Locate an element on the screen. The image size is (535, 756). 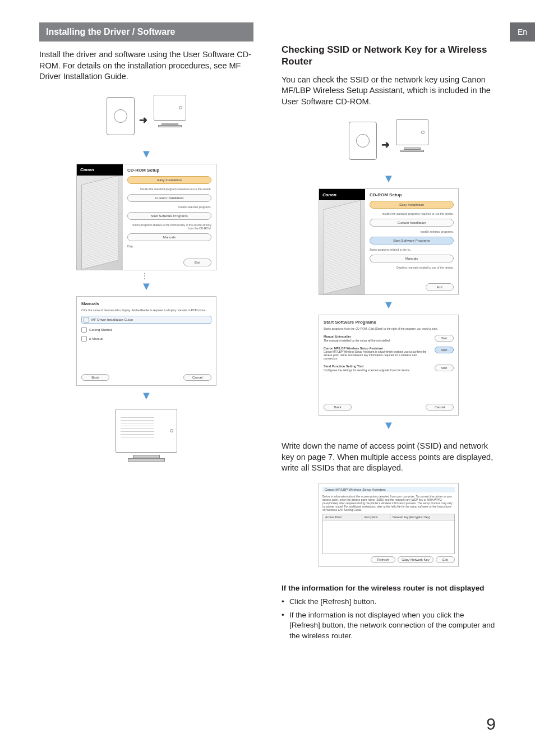
assist-description: Below is information about the access po… is located at coordinates (389, 503).